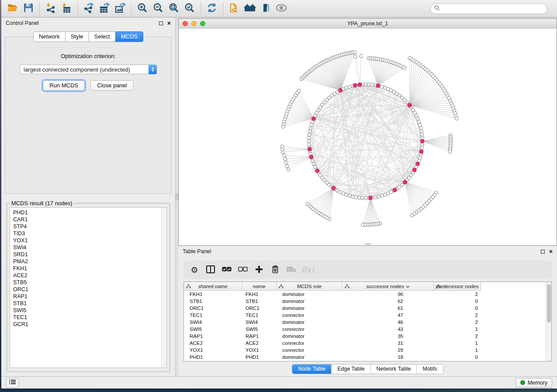 This screenshot has height=392, width=557. Describe the element at coordinates (266, 9) in the screenshot. I see `hide-labels-button` at that location.